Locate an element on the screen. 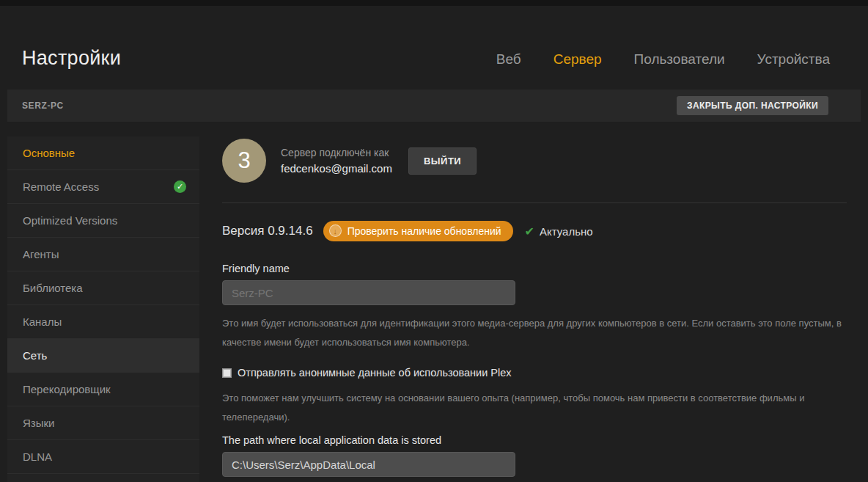  anonymous-data-row: Отправлять анонимные данные об использов… is located at coordinates (534, 373).